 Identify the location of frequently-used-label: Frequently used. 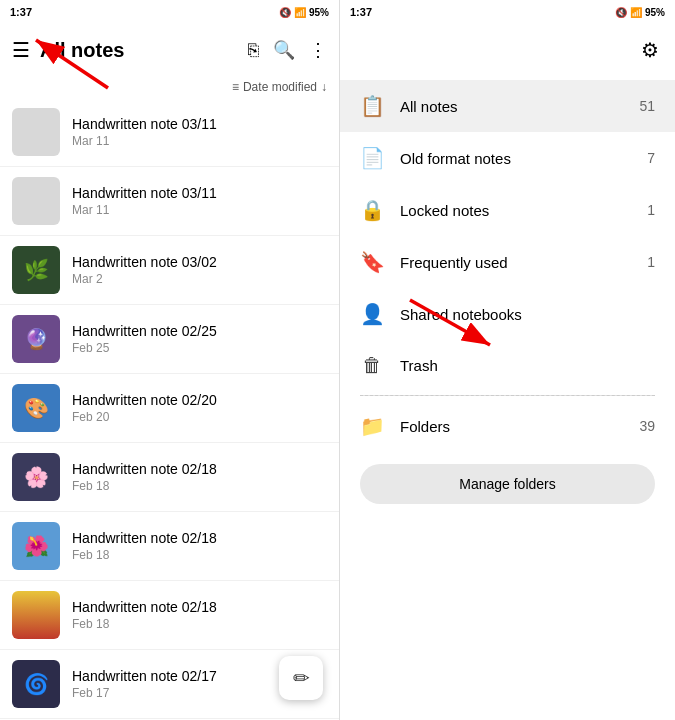
(516, 262).